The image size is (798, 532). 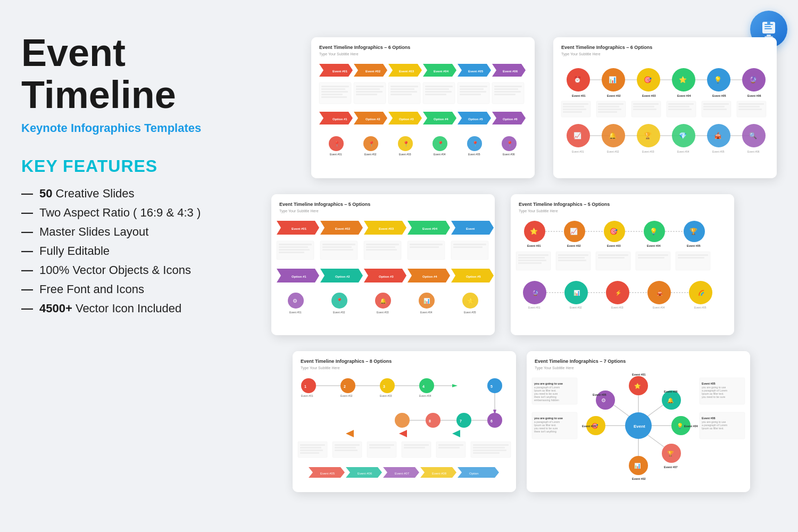 What do you see at coordinates (423, 386) in the screenshot?
I see `svg-text: 4` at bounding box center [423, 386].